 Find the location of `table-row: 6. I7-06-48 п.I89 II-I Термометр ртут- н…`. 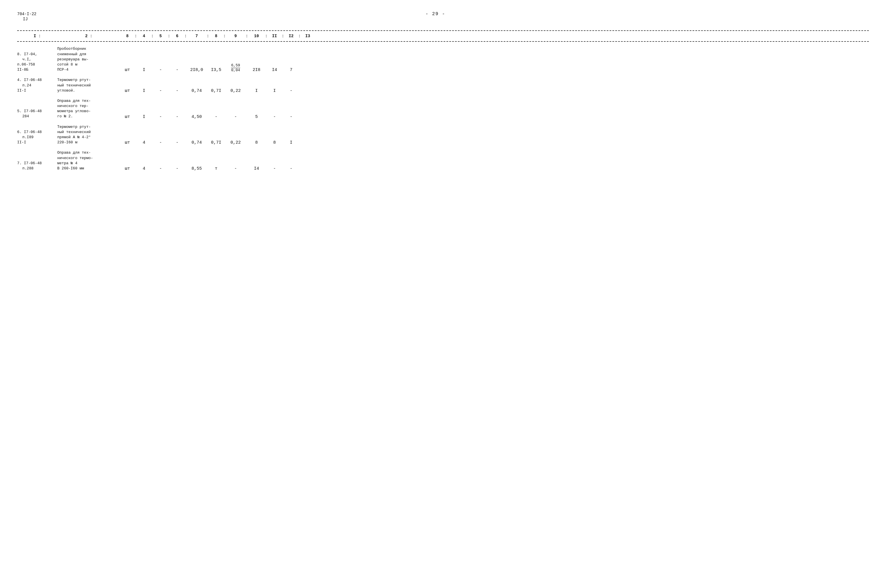

table-row: 6. I7-06-48 п.I89 II-I Термометр ртут- н… is located at coordinates (443, 135).